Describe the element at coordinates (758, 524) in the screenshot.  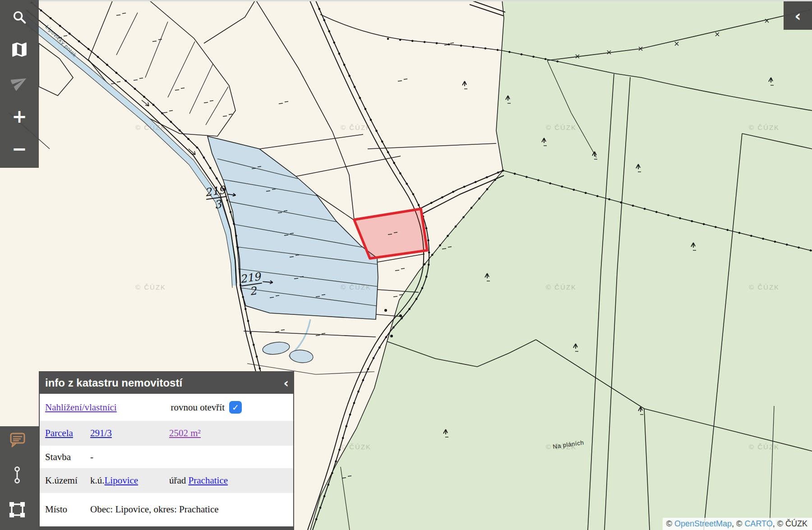
I see `carto-link: CARTO` at that location.